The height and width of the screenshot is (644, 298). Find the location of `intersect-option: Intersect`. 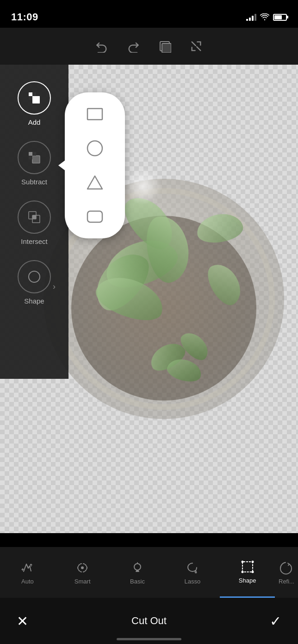

intersect-option: Intersect is located at coordinates (34, 223).